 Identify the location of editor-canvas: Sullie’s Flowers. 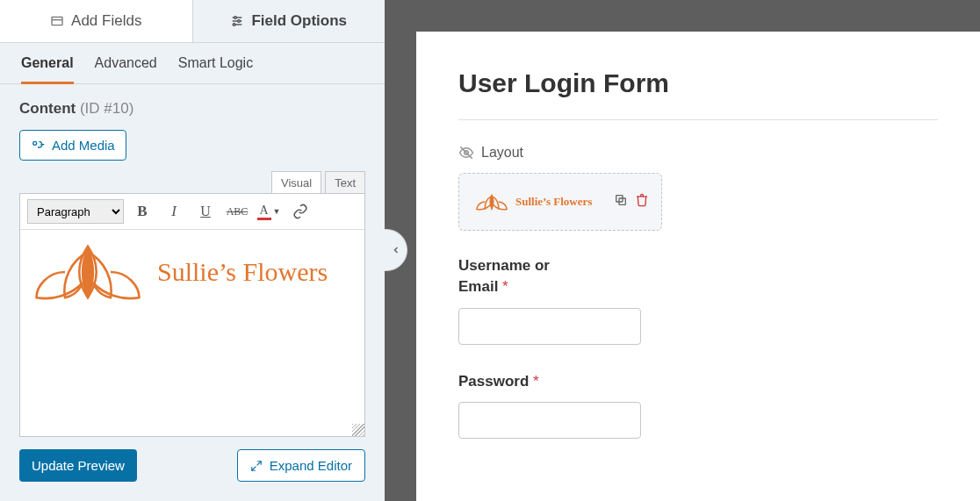
(192, 333).